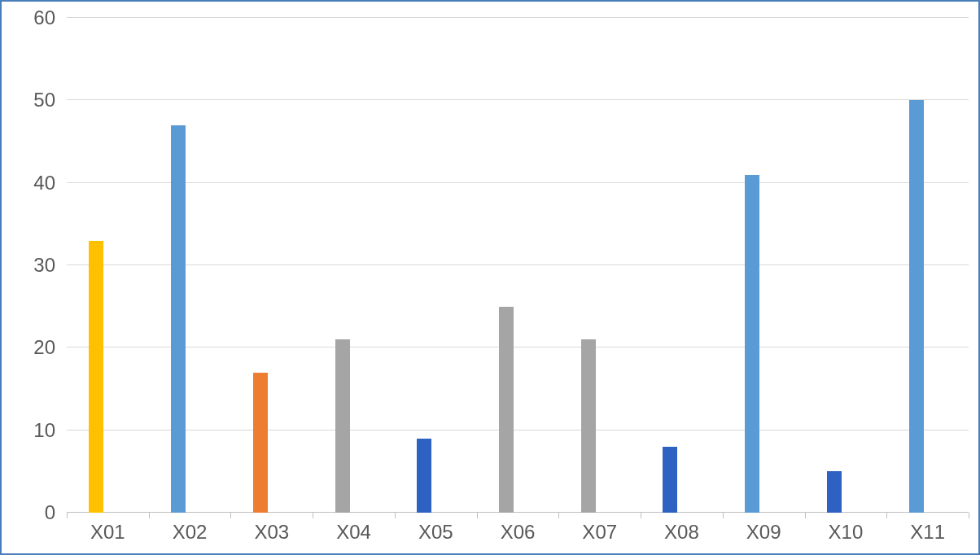 The width and height of the screenshot is (980, 555). I want to click on y-tick-label: 60, so click(50, 18).